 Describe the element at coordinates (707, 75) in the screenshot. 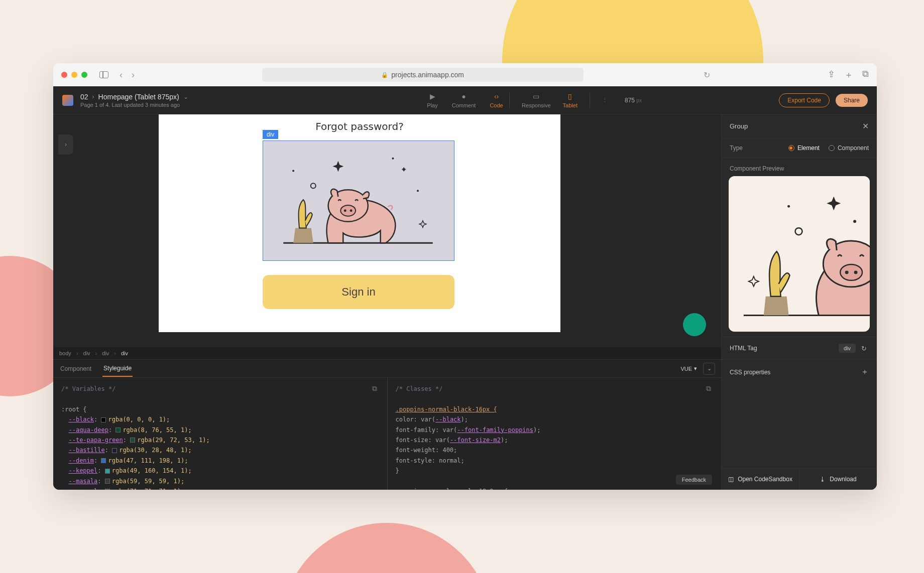

I see `reload-icon: ↻` at that location.